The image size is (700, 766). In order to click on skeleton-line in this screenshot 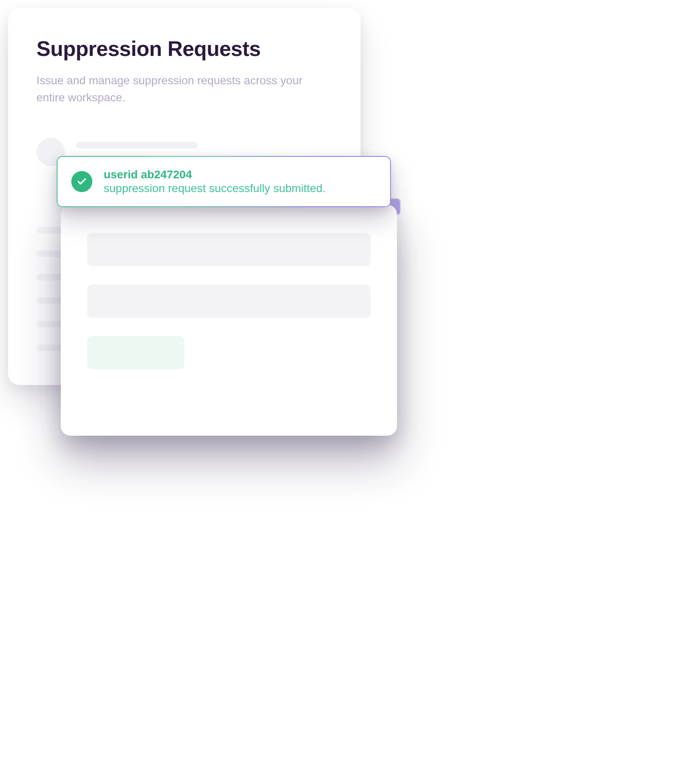, I will do `click(137, 145)`.